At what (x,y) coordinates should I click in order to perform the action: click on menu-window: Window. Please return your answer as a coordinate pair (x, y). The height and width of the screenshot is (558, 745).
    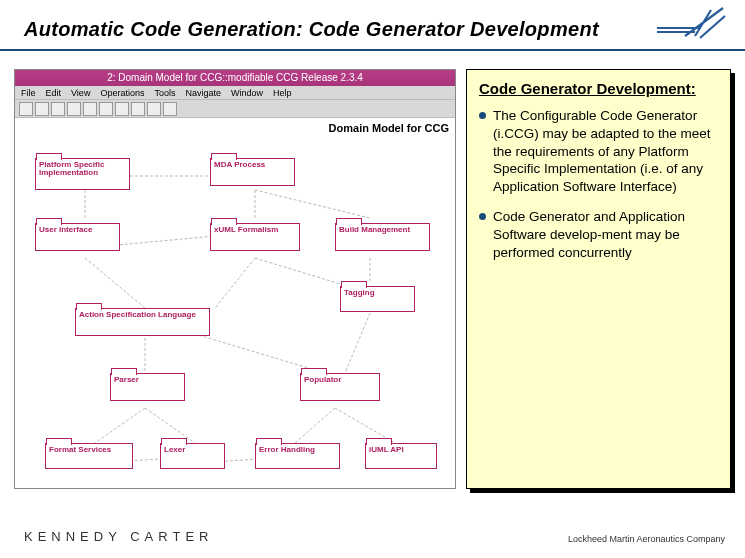
    Looking at the image, I should click on (247, 93).